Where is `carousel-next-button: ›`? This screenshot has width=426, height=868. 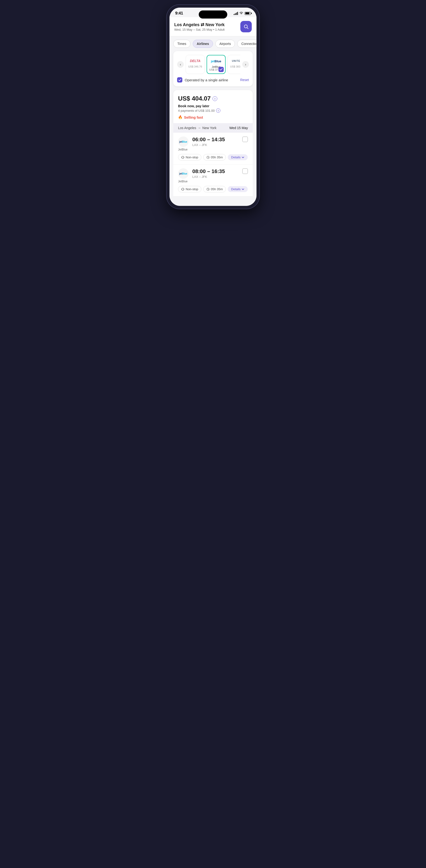 carousel-next-button: › is located at coordinates (246, 64).